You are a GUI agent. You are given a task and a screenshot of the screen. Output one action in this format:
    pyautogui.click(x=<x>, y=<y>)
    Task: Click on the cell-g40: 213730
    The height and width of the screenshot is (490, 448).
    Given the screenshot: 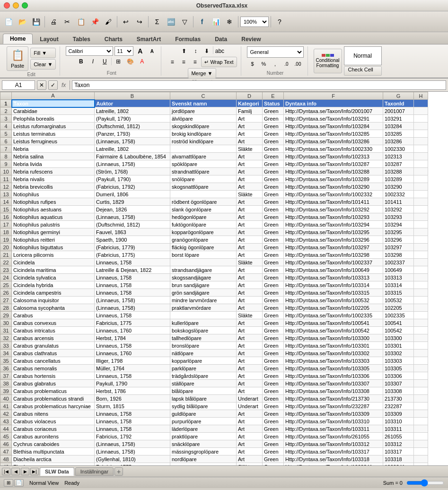 What is the action you would take?
    pyautogui.click(x=398, y=399)
    